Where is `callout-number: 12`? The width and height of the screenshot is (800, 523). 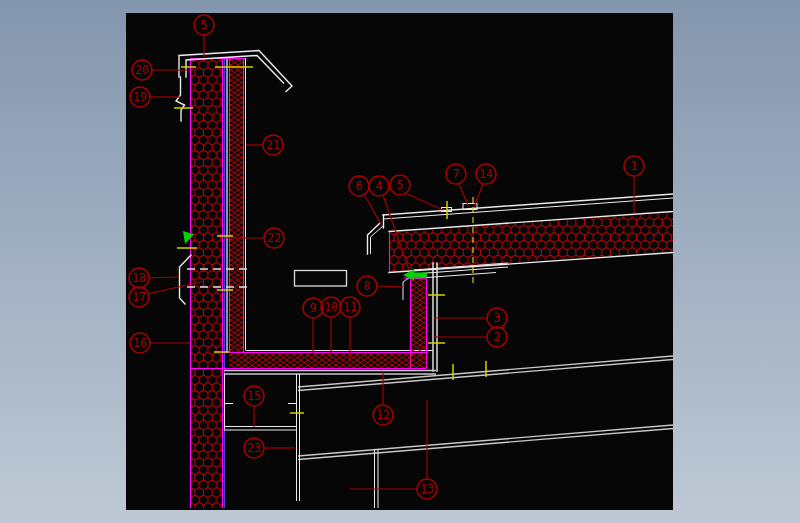 callout-number: 12 is located at coordinates (383, 415).